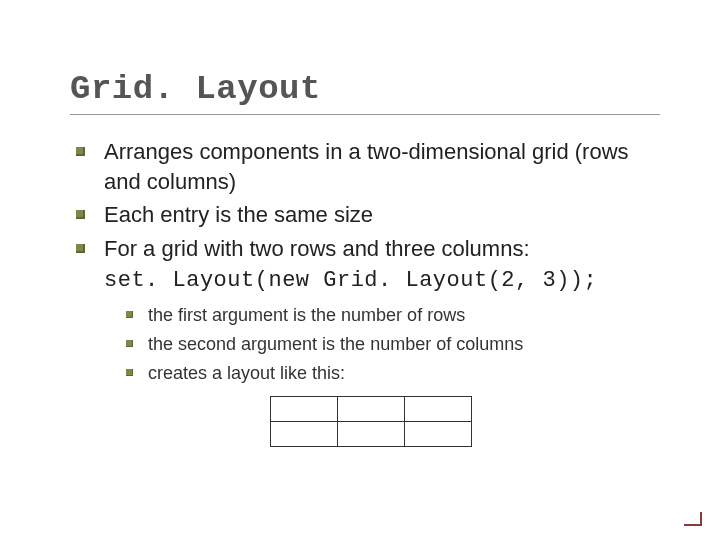 The height and width of the screenshot is (540, 720). I want to click on bullet-item: For a grid with two rows and three colum…, so click(368, 249).